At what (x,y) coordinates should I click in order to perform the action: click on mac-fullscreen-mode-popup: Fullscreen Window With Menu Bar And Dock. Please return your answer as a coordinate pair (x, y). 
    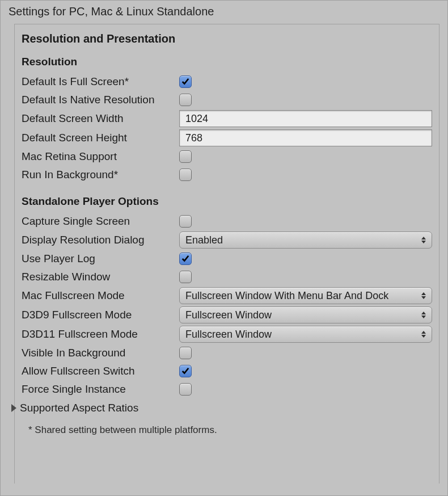
    Looking at the image, I should click on (306, 296).